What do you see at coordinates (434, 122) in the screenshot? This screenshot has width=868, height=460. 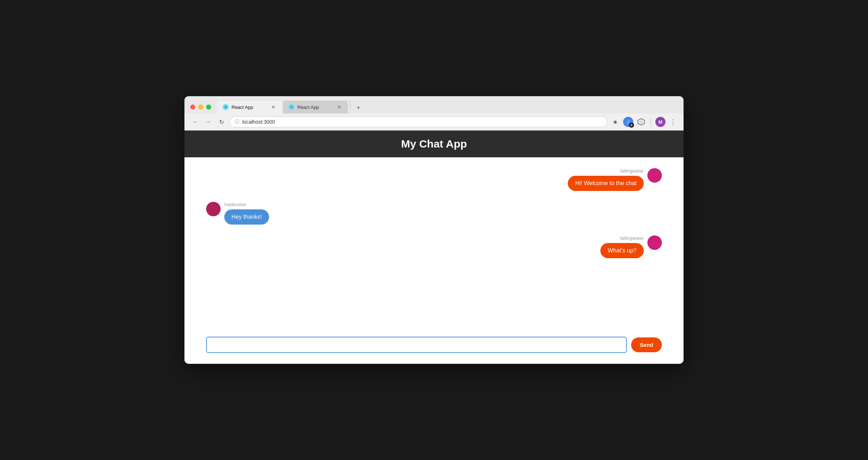 I see `nav-bar: ← → ↻ ⓘ localhost:3000 ★ 🔗 0 ⬡` at bounding box center [434, 122].